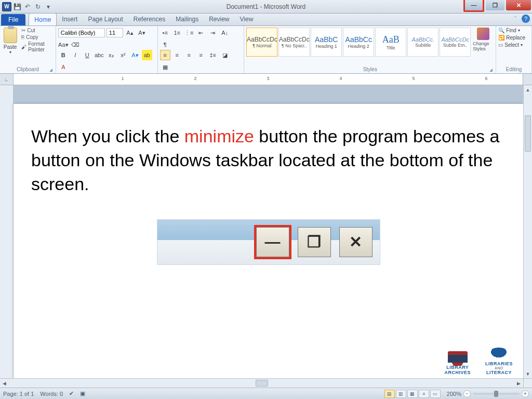 The image size is (532, 399). Describe the element at coordinates (527, 79) in the screenshot. I see `ruler-toggle` at that location.